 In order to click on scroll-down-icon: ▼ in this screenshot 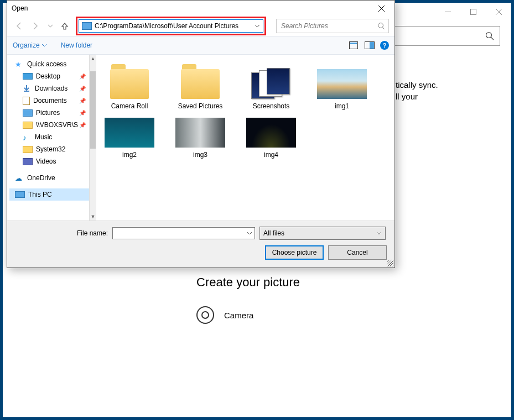, I will do `click(93, 217)`.